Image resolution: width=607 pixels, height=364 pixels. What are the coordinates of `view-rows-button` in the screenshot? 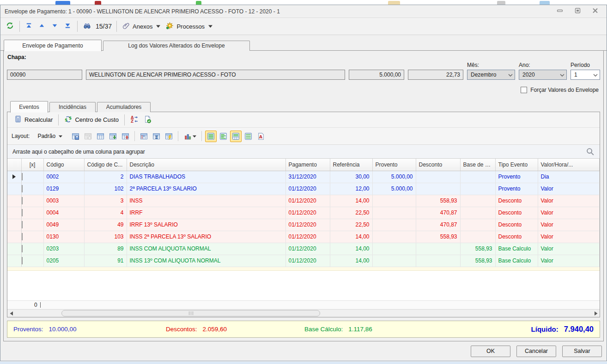 It's located at (249, 137).